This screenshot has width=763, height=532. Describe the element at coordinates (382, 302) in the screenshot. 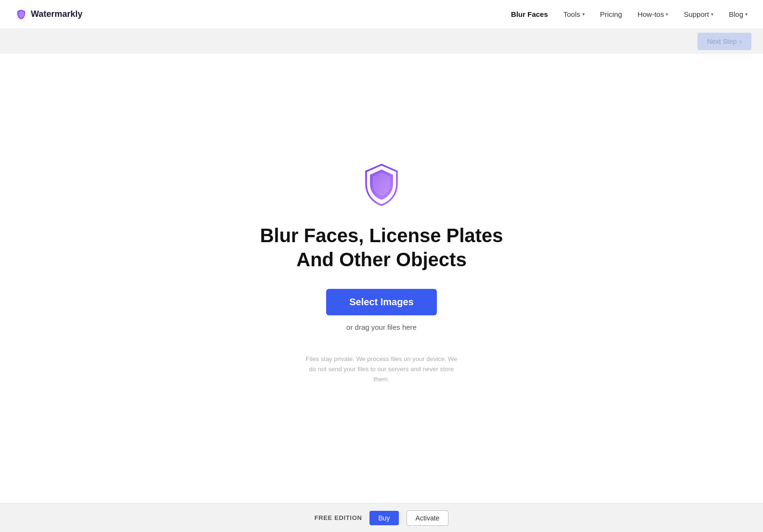

I see `select-images-button: Select Images` at that location.